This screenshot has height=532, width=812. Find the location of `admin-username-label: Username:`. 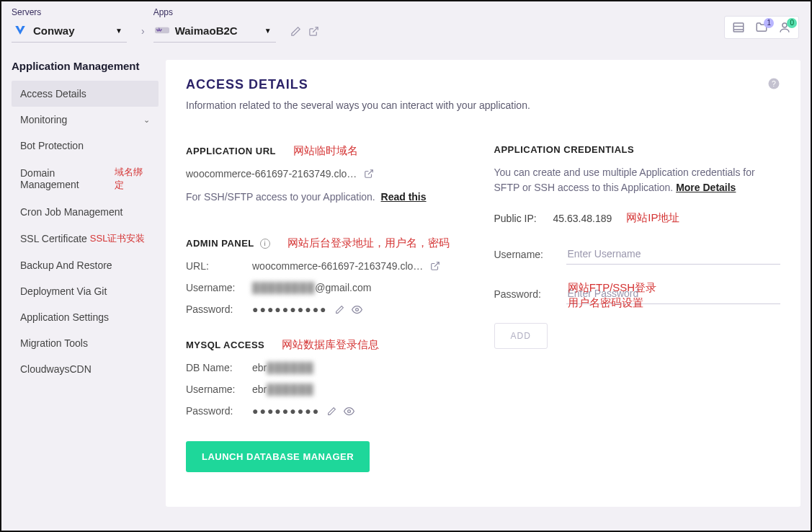

admin-username-label: Username: is located at coordinates (219, 288).